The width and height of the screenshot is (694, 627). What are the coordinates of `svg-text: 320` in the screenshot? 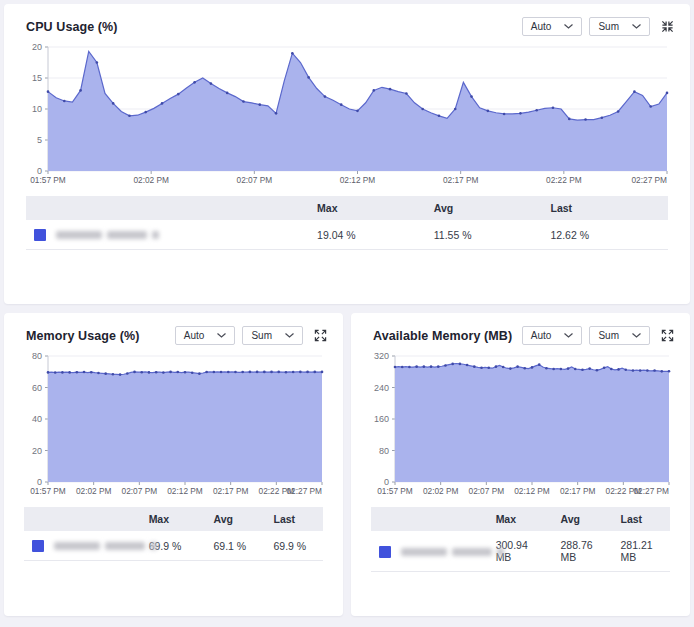 It's located at (382, 356).